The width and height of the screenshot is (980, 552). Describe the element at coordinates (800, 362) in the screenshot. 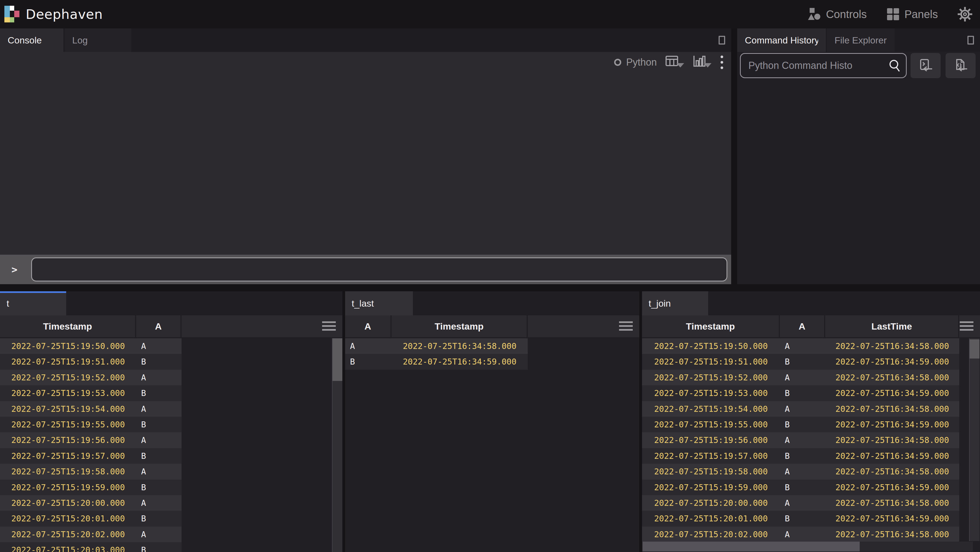

I see `table-row: 2022-07-25T15:19:51.000B2022-07-25T16:34…` at that location.